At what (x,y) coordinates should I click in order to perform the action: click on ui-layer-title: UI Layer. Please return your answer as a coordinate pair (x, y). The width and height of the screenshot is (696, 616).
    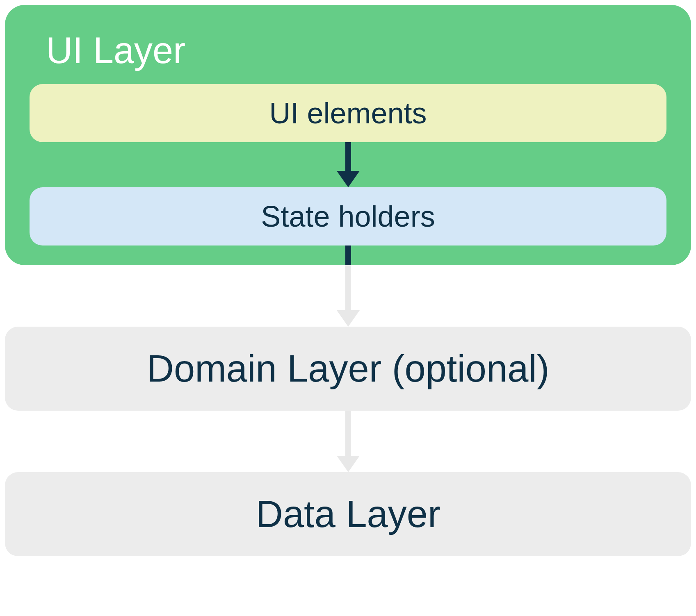
    Looking at the image, I should click on (348, 52).